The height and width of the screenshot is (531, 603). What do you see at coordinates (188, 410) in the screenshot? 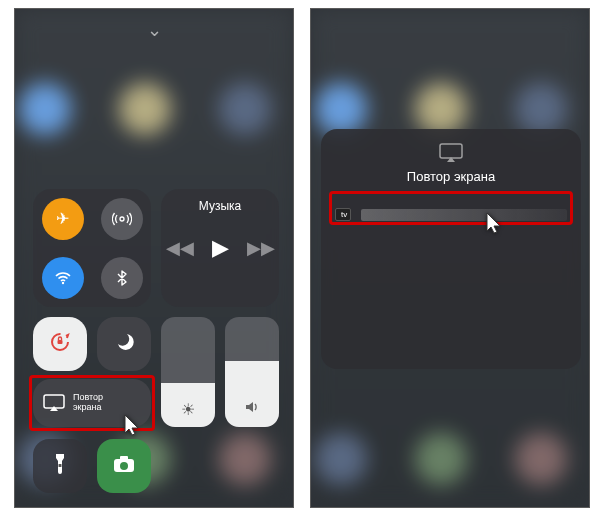
I see `brightness-icon: ☀︎` at bounding box center [188, 410].